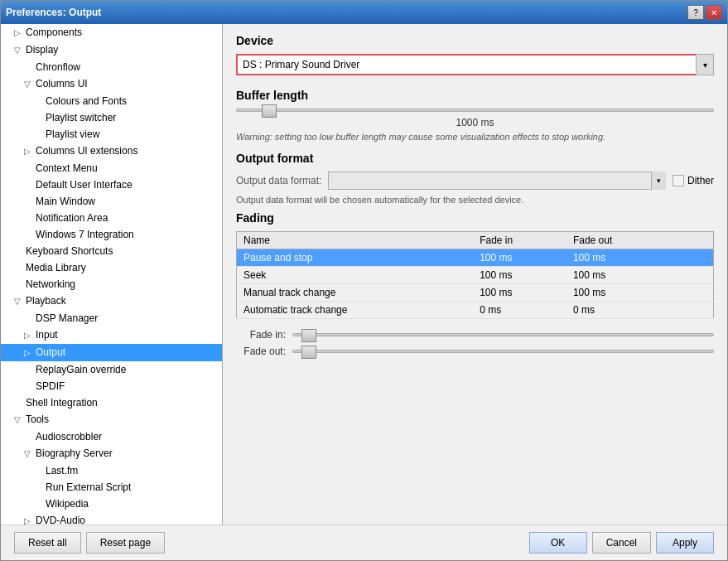 The image size is (728, 561). Describe the element at coordinates (475, 259) in the screenshot. I see `fading-table-row: Pause and stop100 ms100 ms` at that location.